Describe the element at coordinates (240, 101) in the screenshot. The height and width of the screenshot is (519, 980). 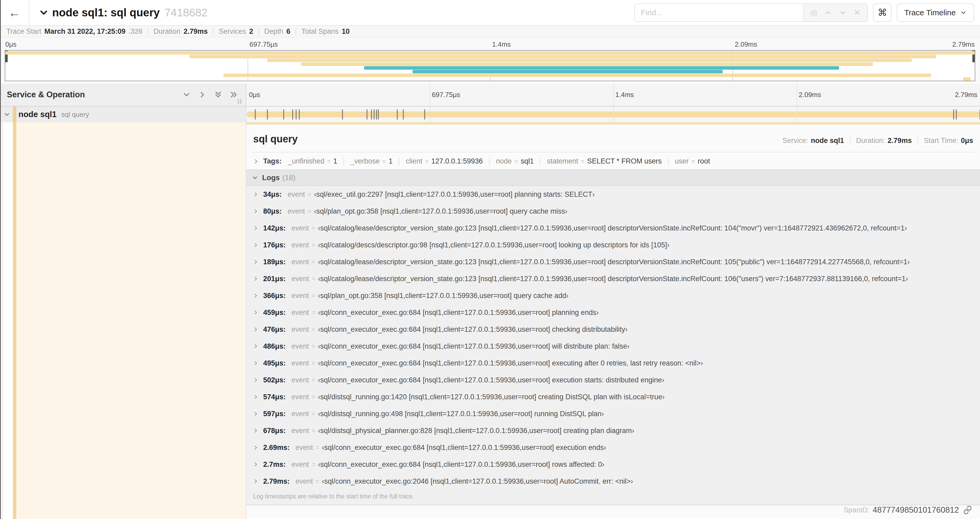
I see `column-resizer` at that location.